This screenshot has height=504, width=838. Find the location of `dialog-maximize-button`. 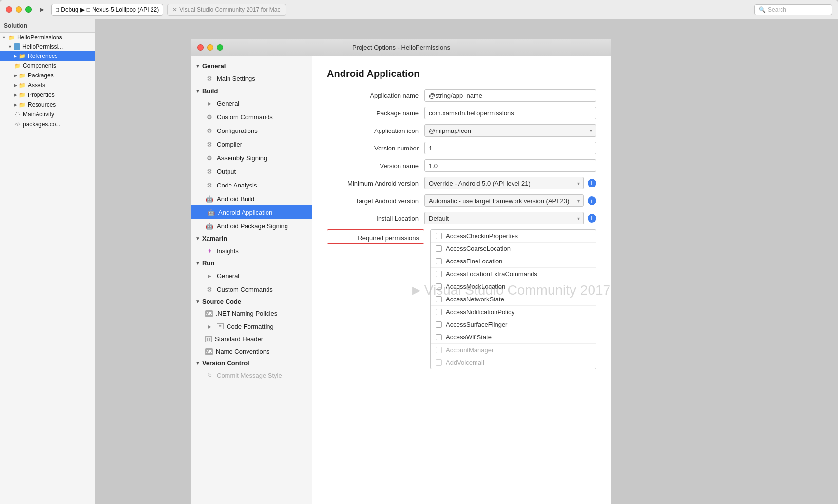

dialog-maximize-button is located at coordinates (220, 48).